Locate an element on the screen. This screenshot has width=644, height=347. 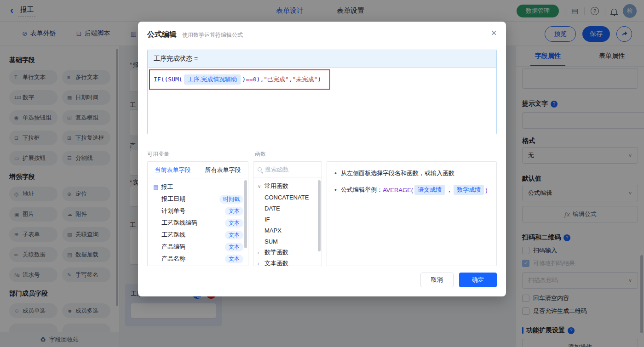
variables-panel: 当前表单字段 所有表单字段 ▤ 报工 报工日期时间戳 计划单号文本 工艺路线编码… is located at coordinates (198, 214).